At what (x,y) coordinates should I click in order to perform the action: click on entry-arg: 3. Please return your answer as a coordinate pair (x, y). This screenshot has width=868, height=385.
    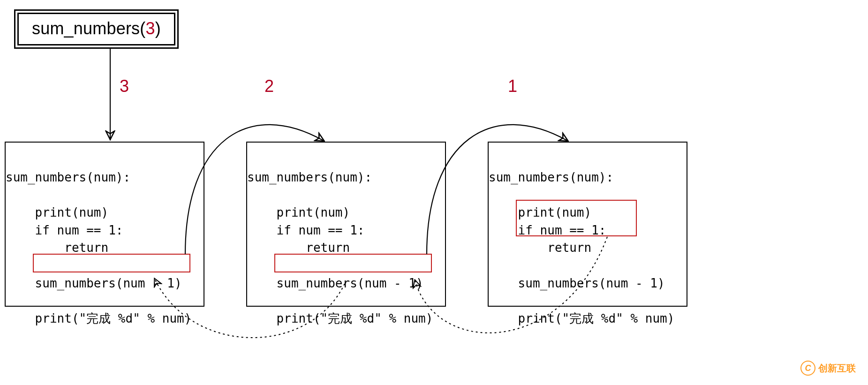
    Looking at the image, I should click on (151, 28).